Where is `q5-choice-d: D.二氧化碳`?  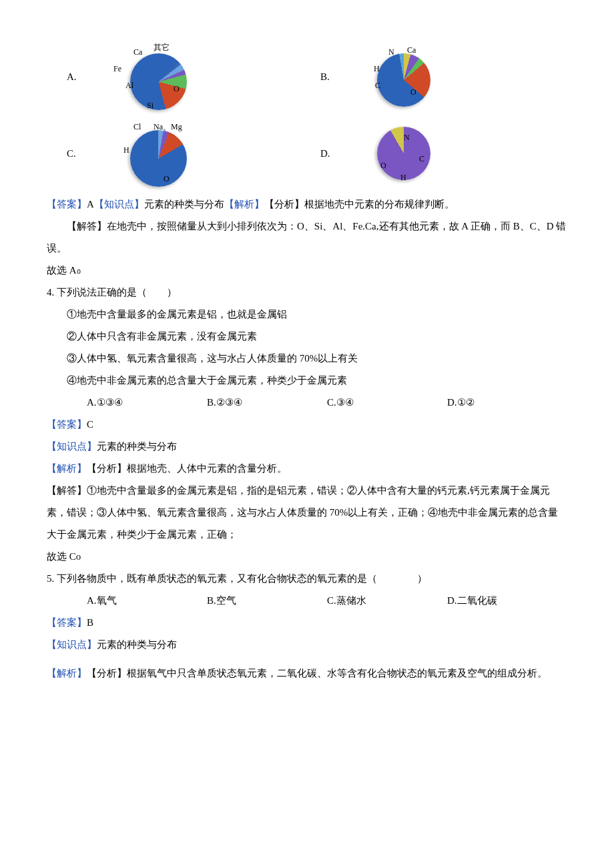
q5-choice-d: D.二氧化碳 is located at coordinates (507, 600).